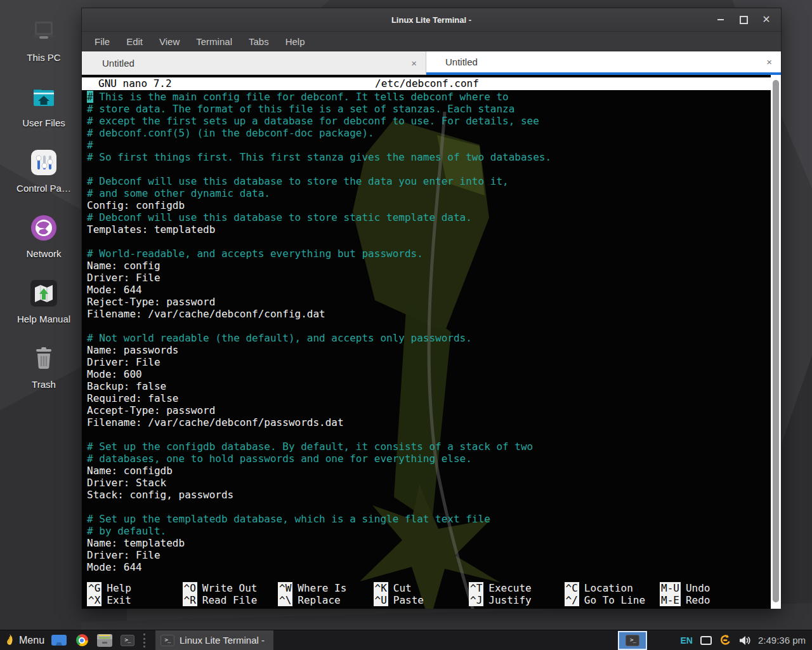 The image size is (812, 650). I want to click on shortcut-label: Redo, so click(698, 600).